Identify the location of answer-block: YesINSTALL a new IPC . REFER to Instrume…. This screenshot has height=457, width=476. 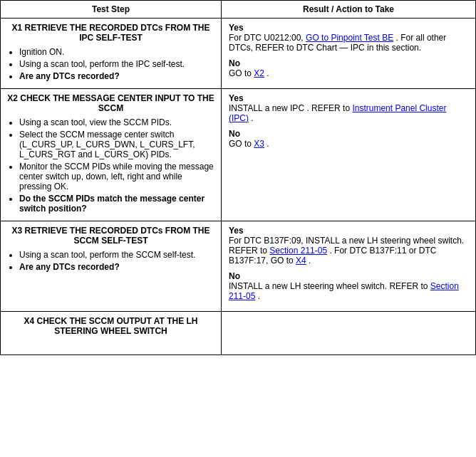
(348, 108).